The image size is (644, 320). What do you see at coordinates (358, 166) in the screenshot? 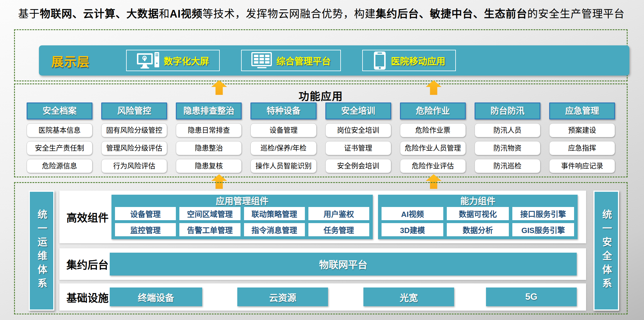
I see `function-item: 安全例会培训` at bounding box center [358, 166].